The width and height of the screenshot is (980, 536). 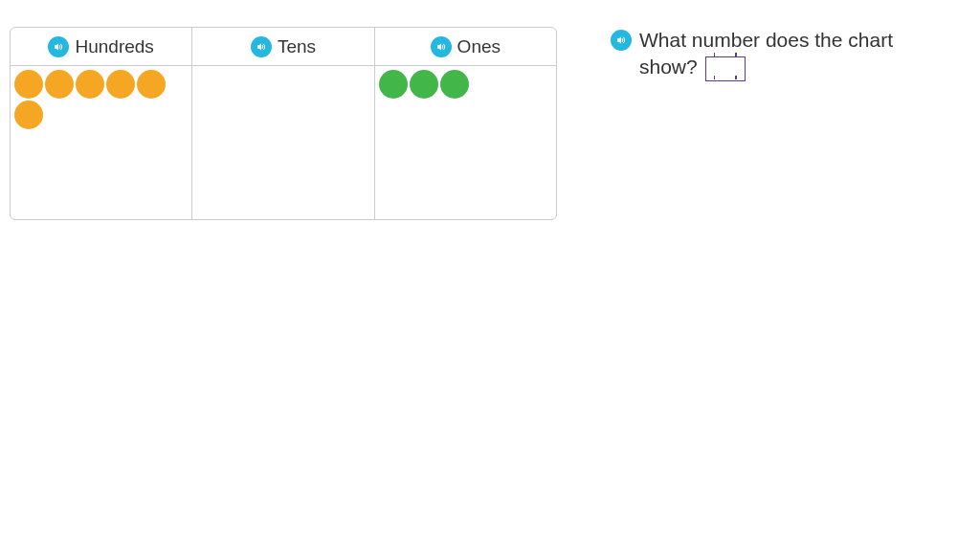 I want to click on question-prompt: What number does the chart show?, so click(x=766, y=54).